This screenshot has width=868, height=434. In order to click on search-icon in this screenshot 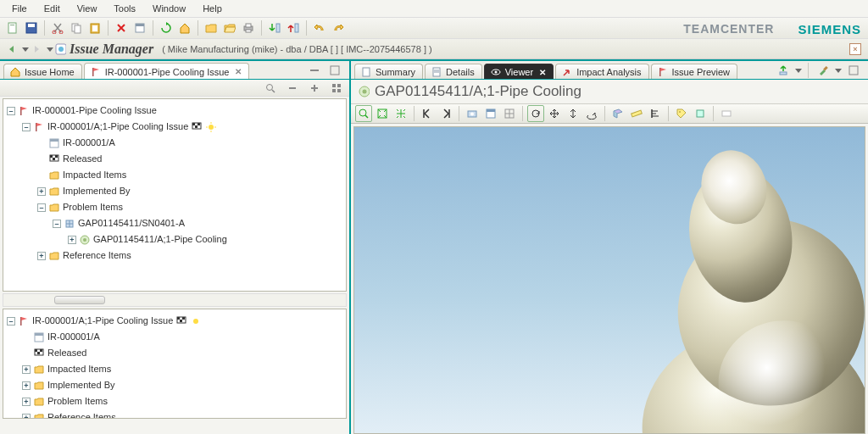, I will do `click(270, 88)`.